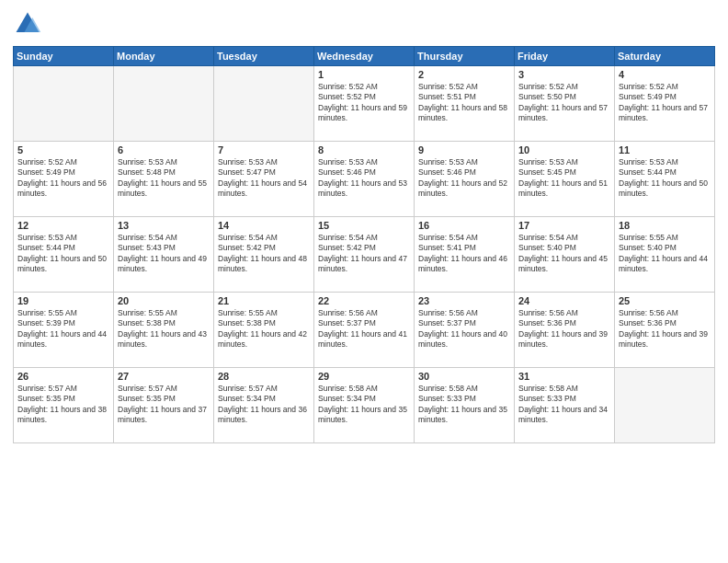 The height and width of the screenshot is (563, 728). What do you see at coordinates (164, 179) in the screenshot?
I see `calendar-cell: 6Sunrise: 5:53 AMSunset: 5:48 PMDaylight…` at bounding box center [164, 179].